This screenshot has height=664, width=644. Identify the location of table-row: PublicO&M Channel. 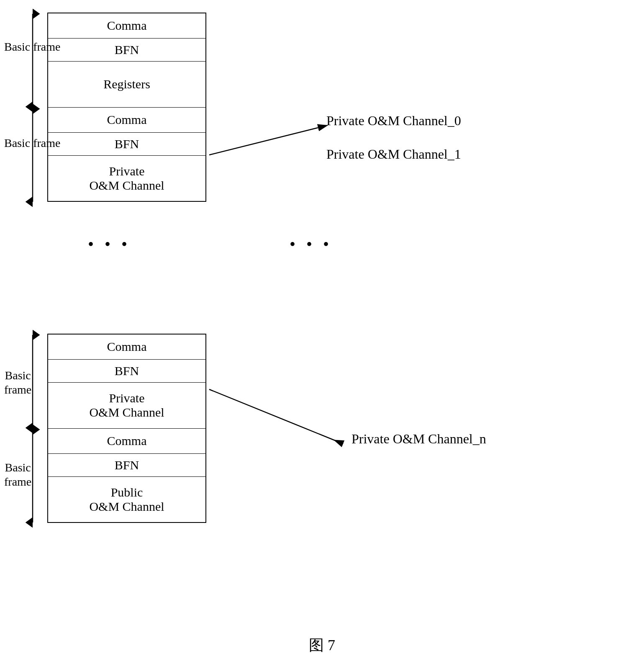
(127, 499).